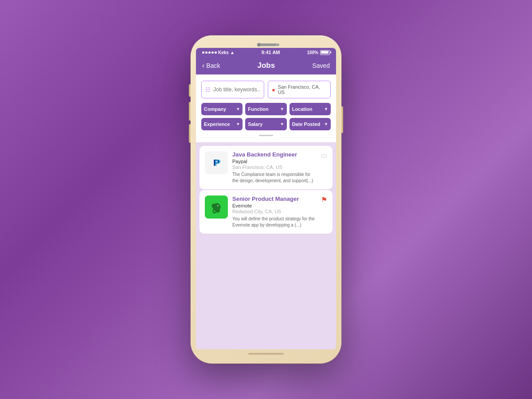  What do you see at coordinates (215, 109) in the screenshot?
I see `company-filter-label: Company` at bounding box center [215, 109].